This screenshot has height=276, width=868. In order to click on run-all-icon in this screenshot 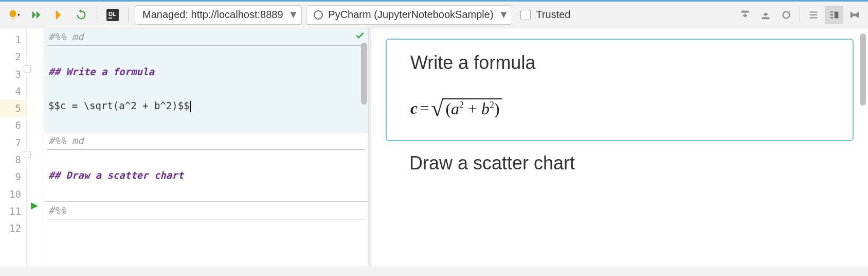, I will do `click(36, 15)`.